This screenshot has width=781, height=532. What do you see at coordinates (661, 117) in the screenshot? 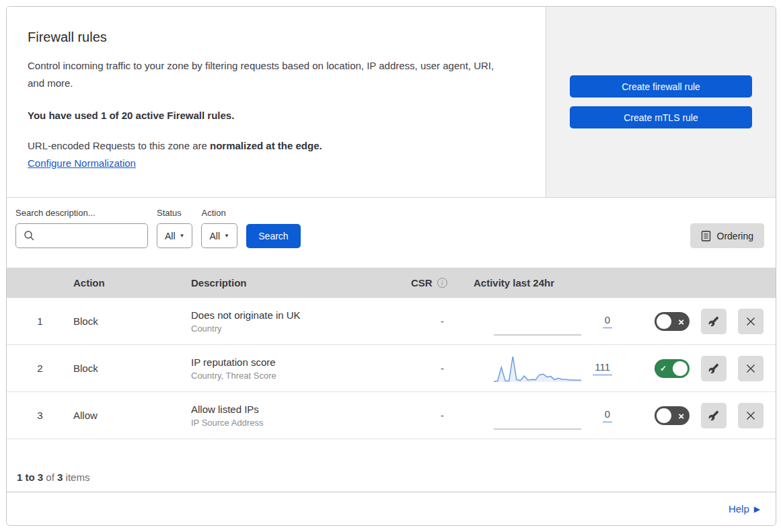
I see `create-mtls-rule-button: Create mTLS rule` at bounding box center [661, 117].